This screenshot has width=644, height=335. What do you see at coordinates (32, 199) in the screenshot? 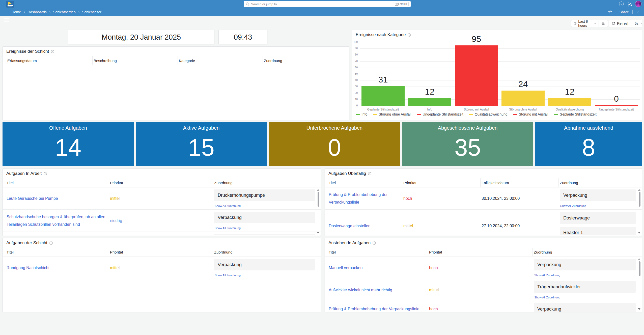
I see `task-link: Laute Geräusche bei Pumpe` at bounding box center [32, 199].